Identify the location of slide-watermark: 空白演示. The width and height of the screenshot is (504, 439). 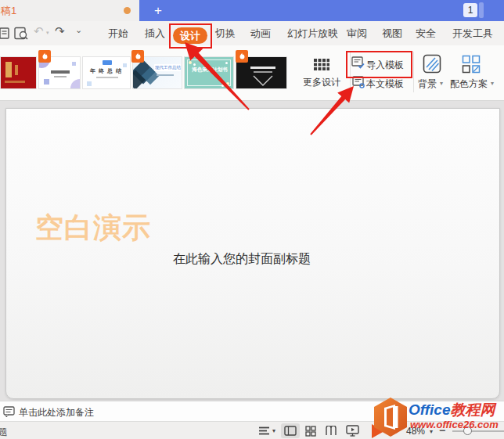
(93, 228).